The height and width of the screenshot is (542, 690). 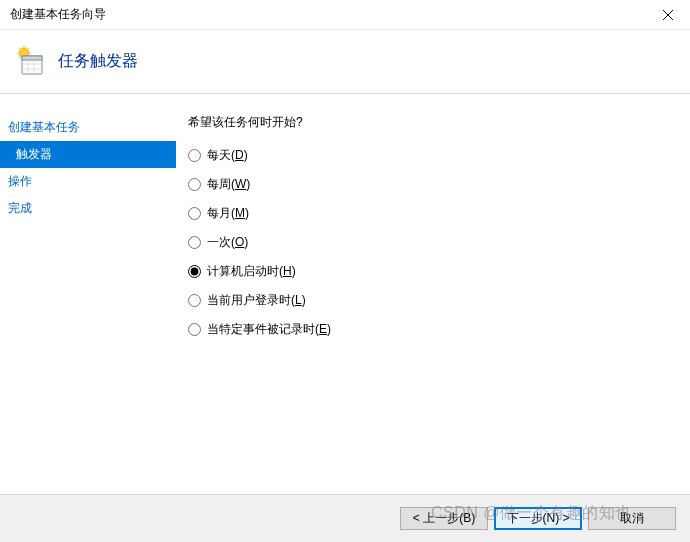 I want to click on sidebar-item-1: 触发器, so click(x=88, y=154).